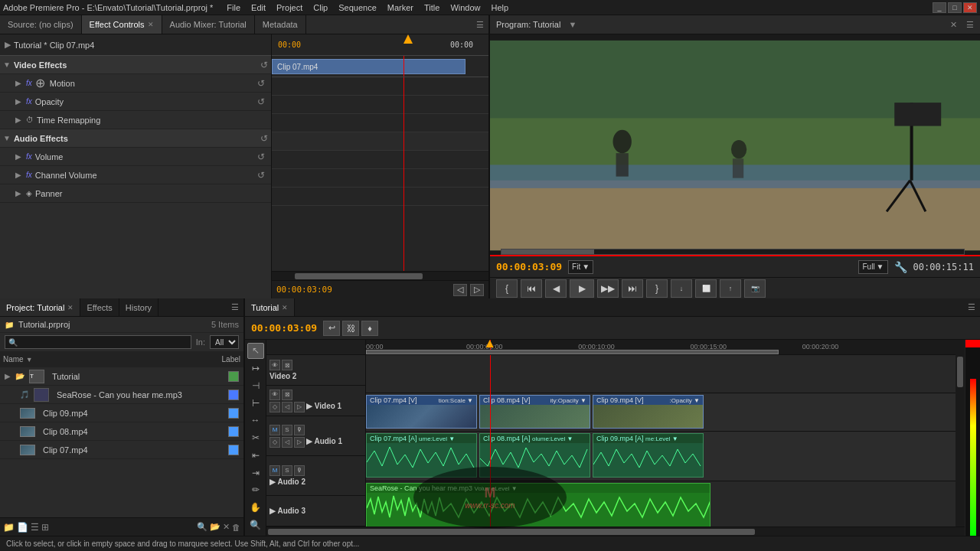 The width and height of the screenshot is (980, 551). Describe the element at coordinates (538, 505) in the screenshot. I see `clip-a2-searose: SeaRose - Can you hear me.mp3 VolumeLeve…` at that location.